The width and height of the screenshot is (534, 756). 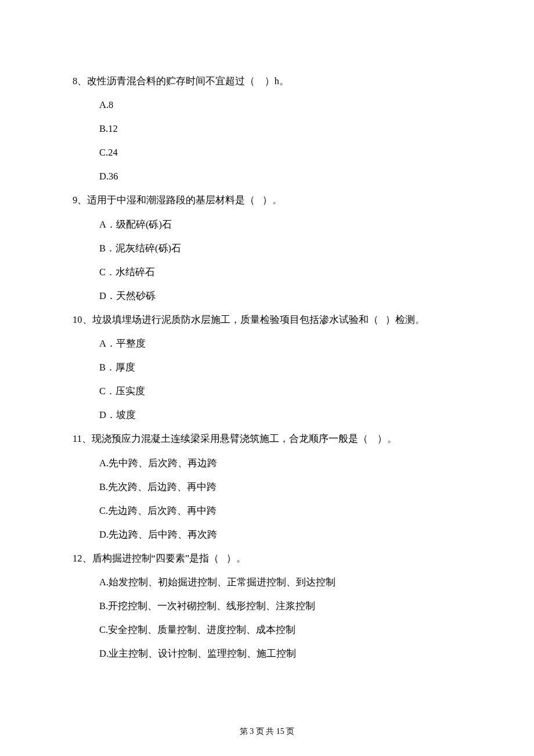 What do you see at coordinates (282, 391) in the screenshot?
I see `question-10-option-c: C．压实度` at bounding box center [282, 391].